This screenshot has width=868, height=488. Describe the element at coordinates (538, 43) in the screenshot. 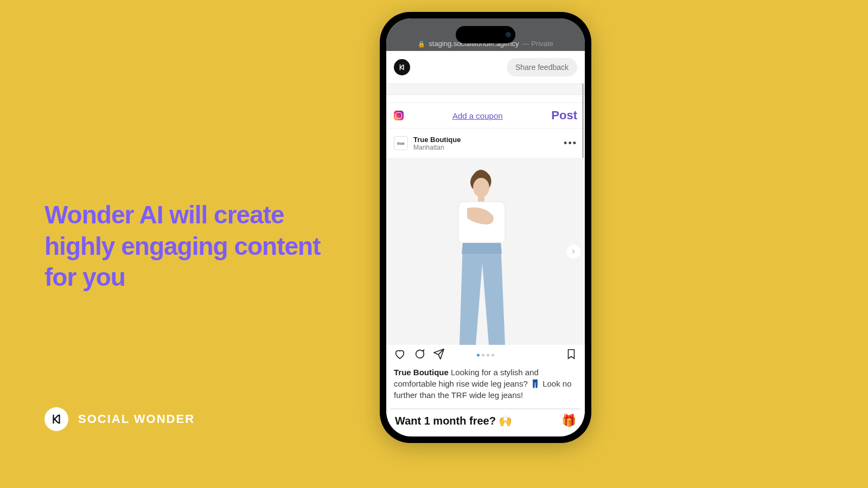

I see `browser-private-label: — Private` at that location.